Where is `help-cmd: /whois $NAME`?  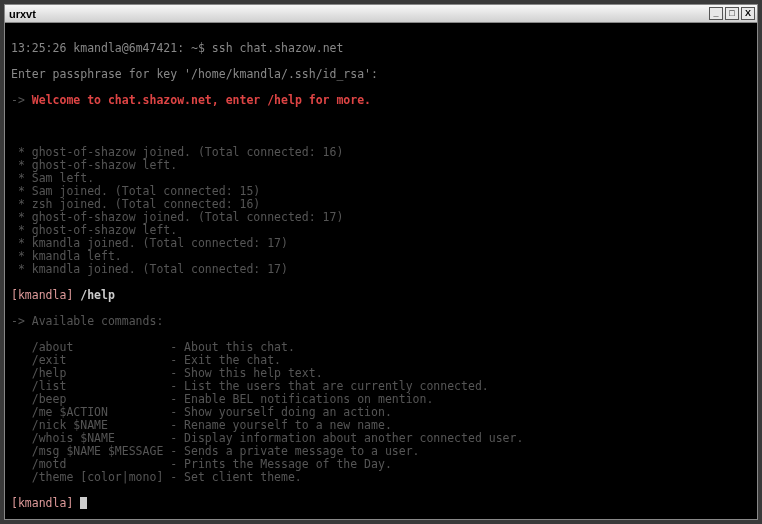
help-cmd: /whois $NAME is located at coordinates (90, 438).